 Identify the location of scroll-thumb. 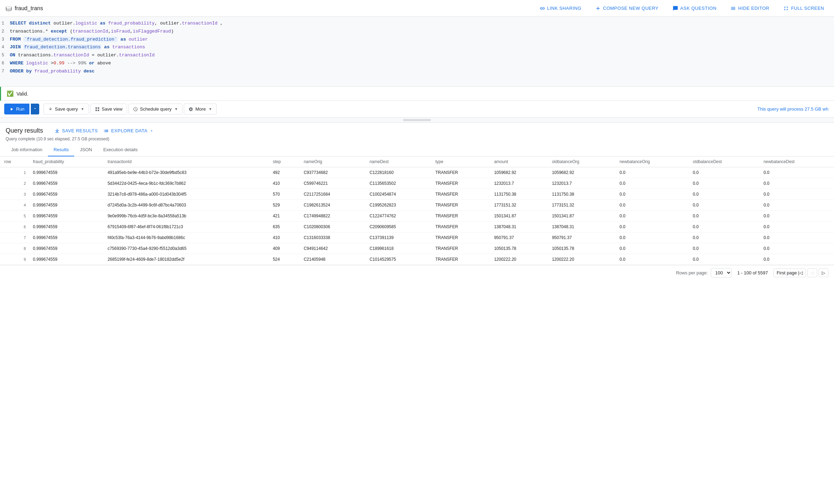
(417, 120).